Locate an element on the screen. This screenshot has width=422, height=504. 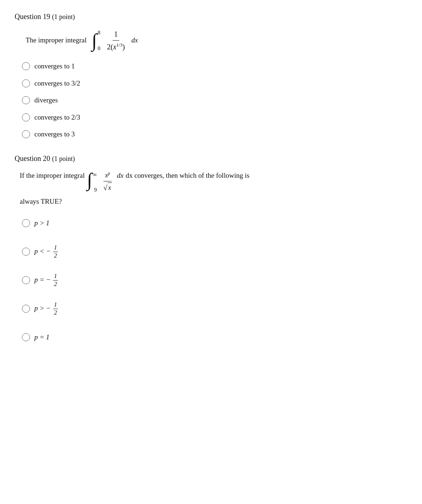
fraction-half-b: 1 2 is located at coordinates (56, 252).